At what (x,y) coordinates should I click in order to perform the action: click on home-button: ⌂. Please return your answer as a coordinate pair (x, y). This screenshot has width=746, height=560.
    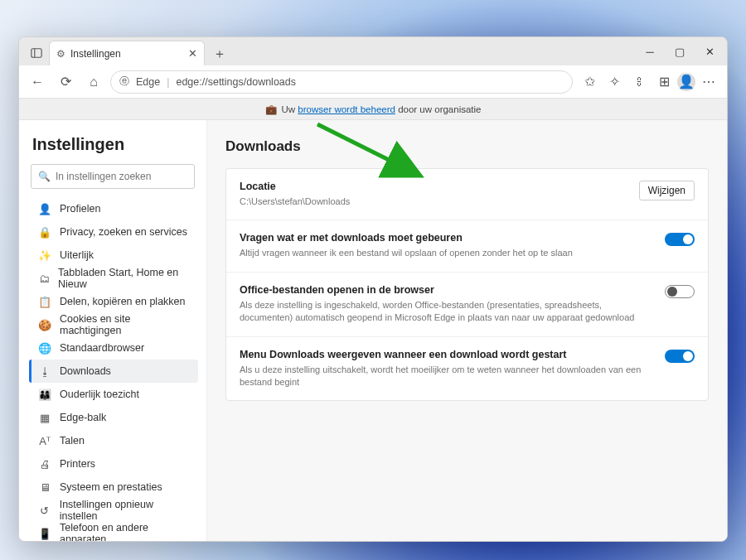
    Looking at the image, I should click on (94, 82).